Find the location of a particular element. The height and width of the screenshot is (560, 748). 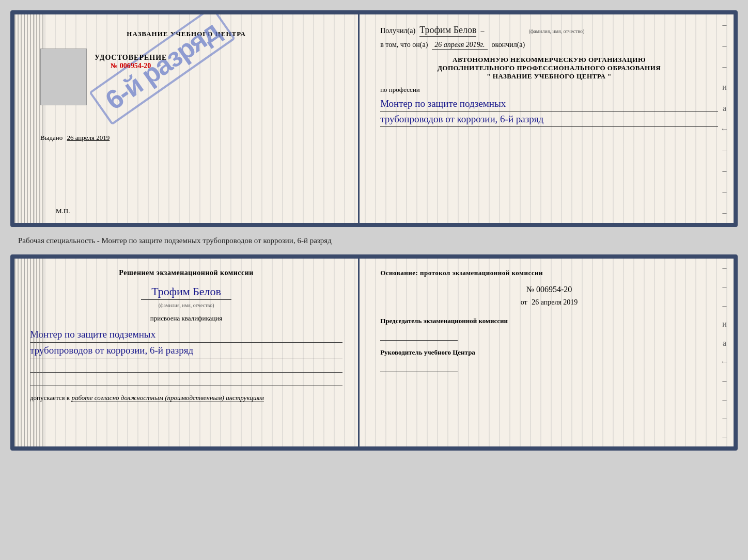

left-decorative-lines-bottom is located at coordinates (30, 353).